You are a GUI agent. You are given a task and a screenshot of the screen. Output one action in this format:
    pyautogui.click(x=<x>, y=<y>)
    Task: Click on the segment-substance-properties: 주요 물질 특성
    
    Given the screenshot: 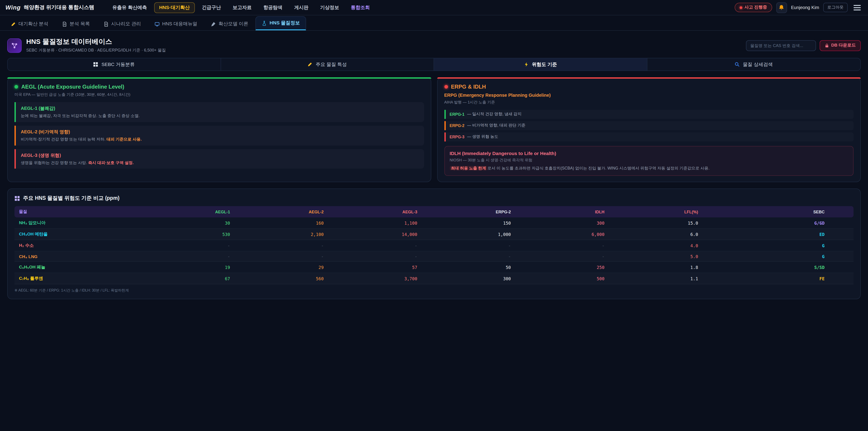 What is the action you would take?
    pyautogui.click(x=328, y=64)
    